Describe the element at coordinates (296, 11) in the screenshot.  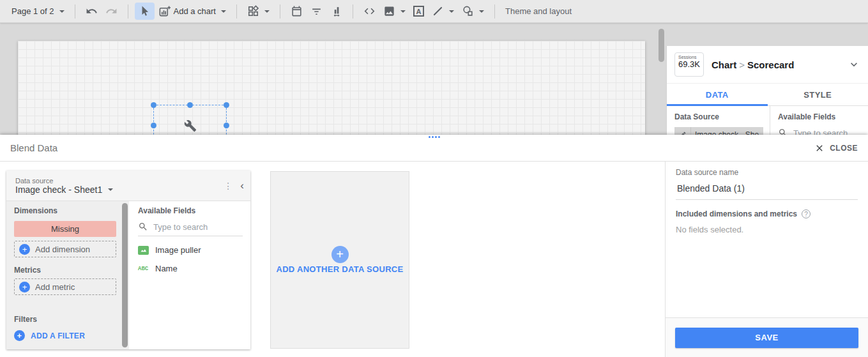
I see `date-range-control-button` at that location.